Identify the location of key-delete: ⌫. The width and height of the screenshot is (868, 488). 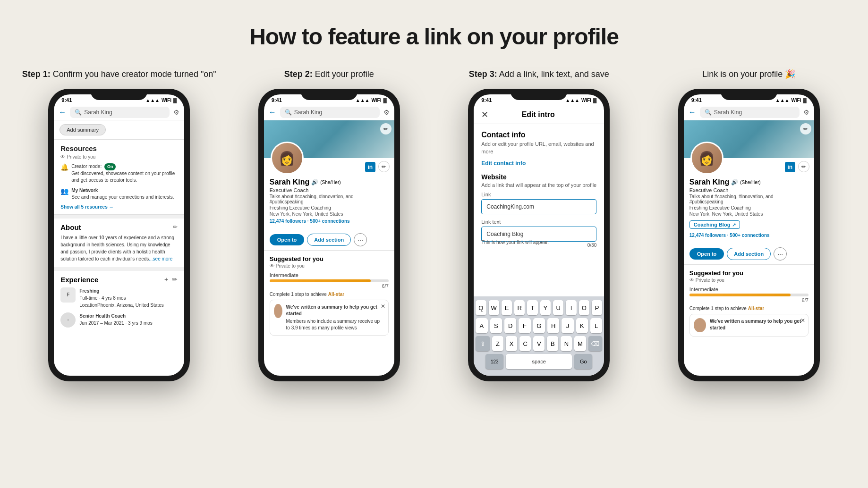
(596, 344).